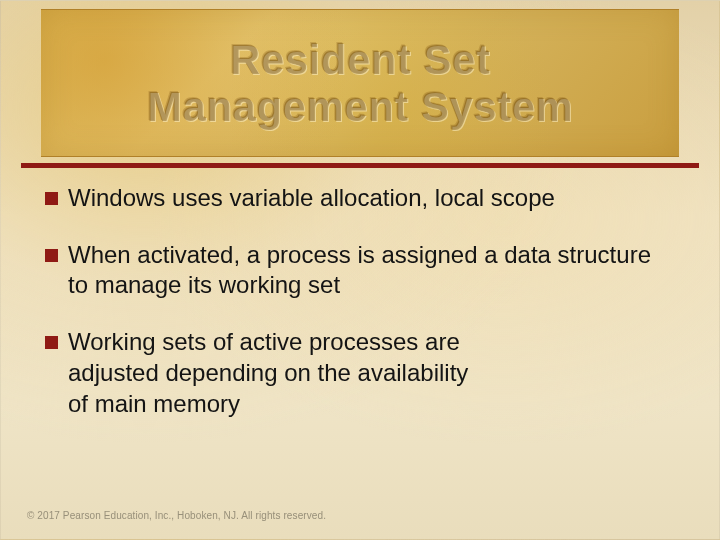  Describe the element at coordinates (176, 516) in the screenshot. I see `copyright-footer: © 2017 Pearson Education, Inc., Hoboken,…` at that location.